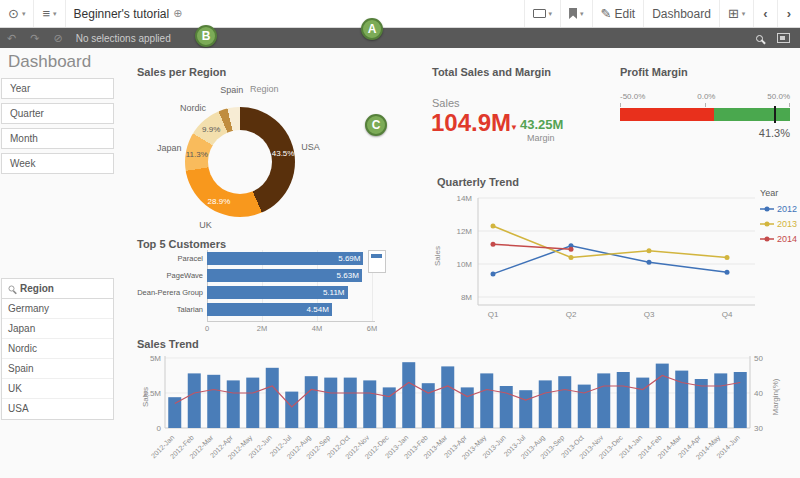 Image resolution: width=800 pixels, height=478 pixels. I want to click on edit-button: ✎ Edit, so click(618, 14).